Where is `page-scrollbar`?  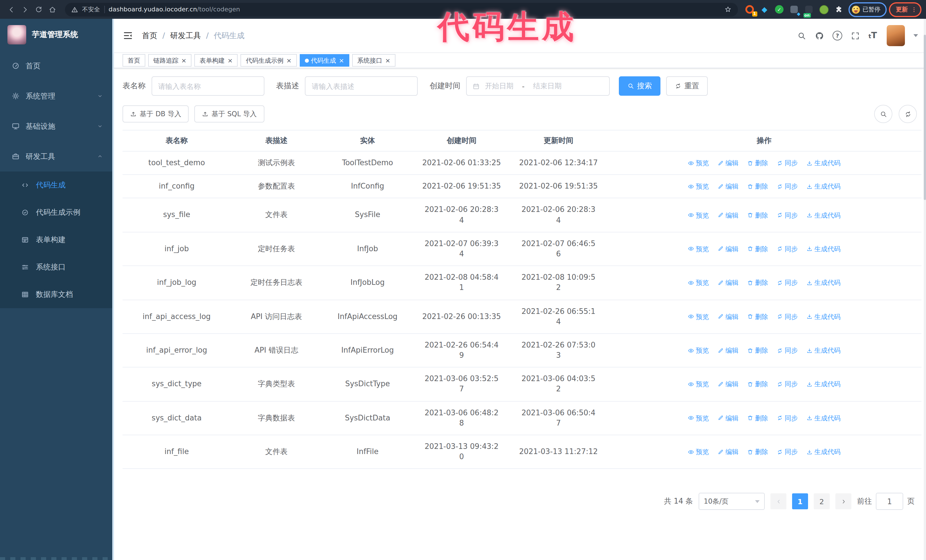
page-scrollbar is located at coordinates (925, 289).